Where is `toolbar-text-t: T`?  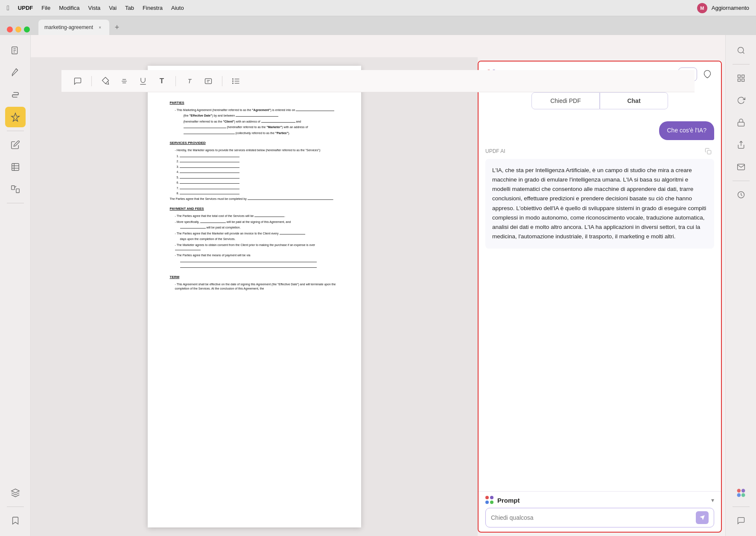 toolbar-text-t: T is located at coordinates (162, 81).